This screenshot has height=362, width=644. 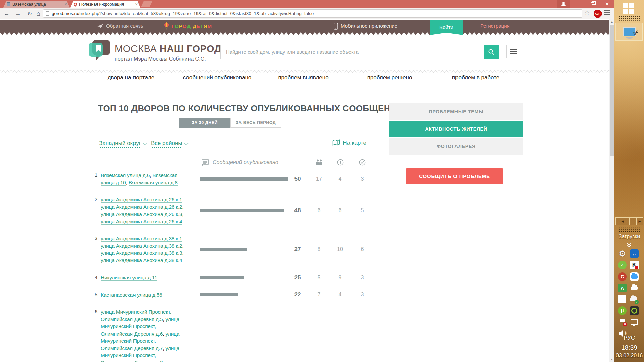 What do you see at coordinates (96, 312) in the screenshot?
I see `row-rank: 6` at bounding box center [96, 312].